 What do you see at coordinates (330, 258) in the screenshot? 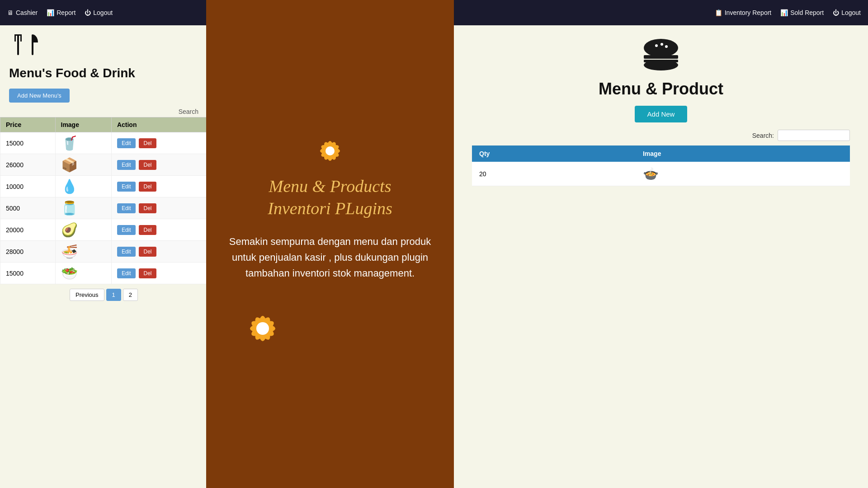
I see `modal-description: Semakin sempurna dengan menu dan produk …` at bounding box center [330, 258].